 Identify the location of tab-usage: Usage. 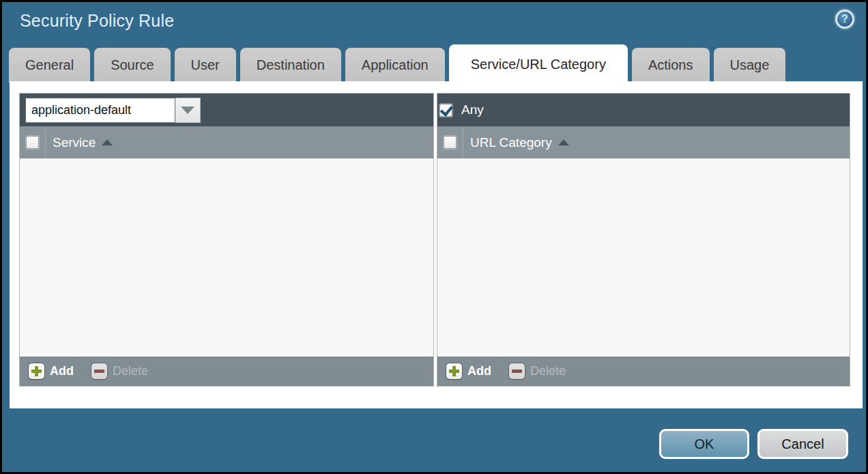
(750, 66).